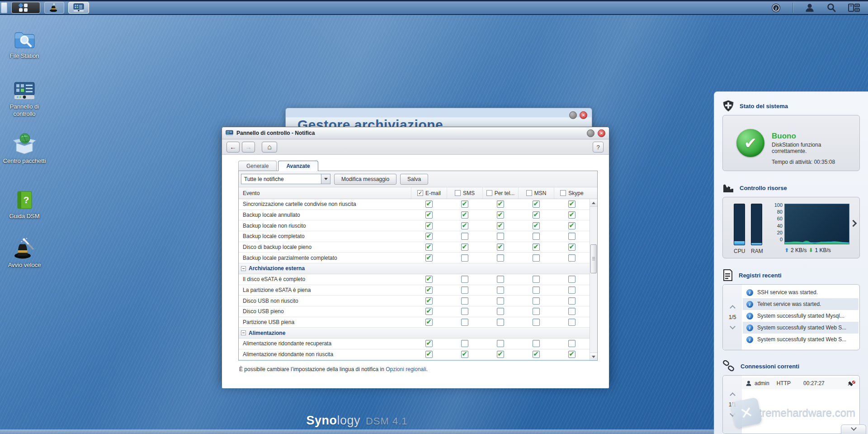  Describe the element at coordinates (810, 8) in the screenshot. I see `user-icon` at that location.